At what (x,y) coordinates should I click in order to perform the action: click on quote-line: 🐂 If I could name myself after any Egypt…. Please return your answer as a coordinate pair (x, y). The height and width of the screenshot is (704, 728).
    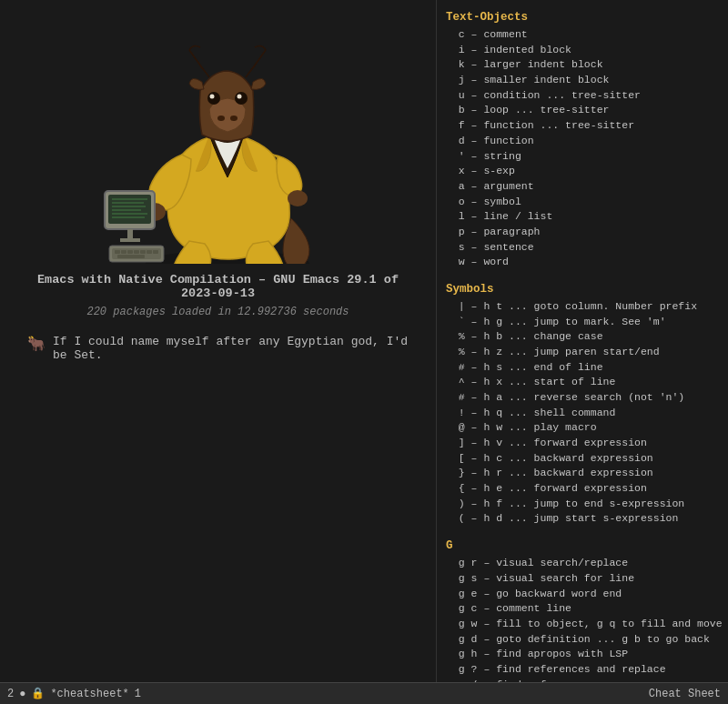
    Looking at the image, I should click on (218, 348).